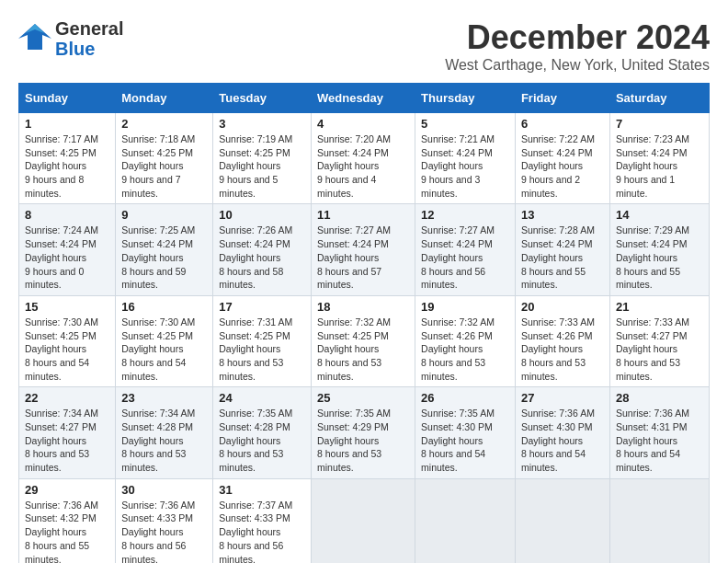 Image resolution: width=728 pixels, height=563 pixels. What do you see at coordinates (364, 46) in the screenshot?
I see `page-header: General Blue December 2024 West Carthage…` at bounding box center [364, 46].